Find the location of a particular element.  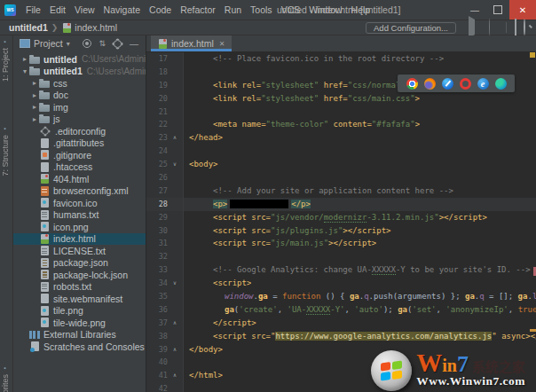

tool-strip-favorites: Favorites is located at coordinates (5, 379).